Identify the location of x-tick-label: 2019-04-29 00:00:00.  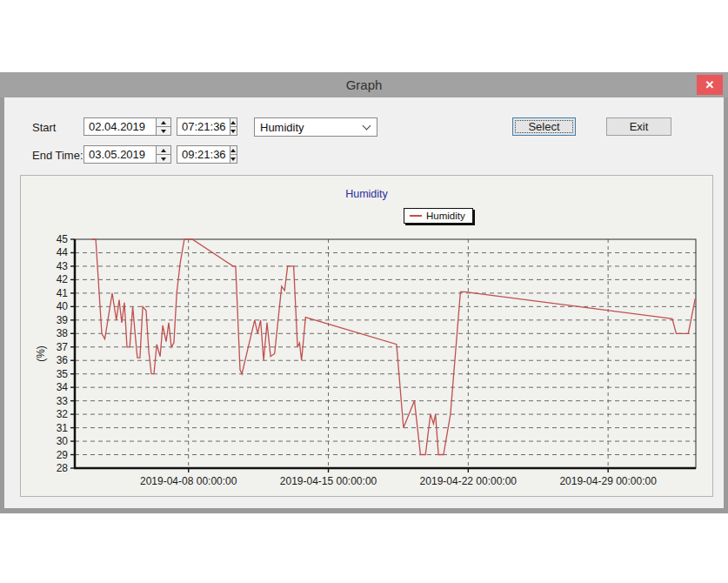
(608, 481).